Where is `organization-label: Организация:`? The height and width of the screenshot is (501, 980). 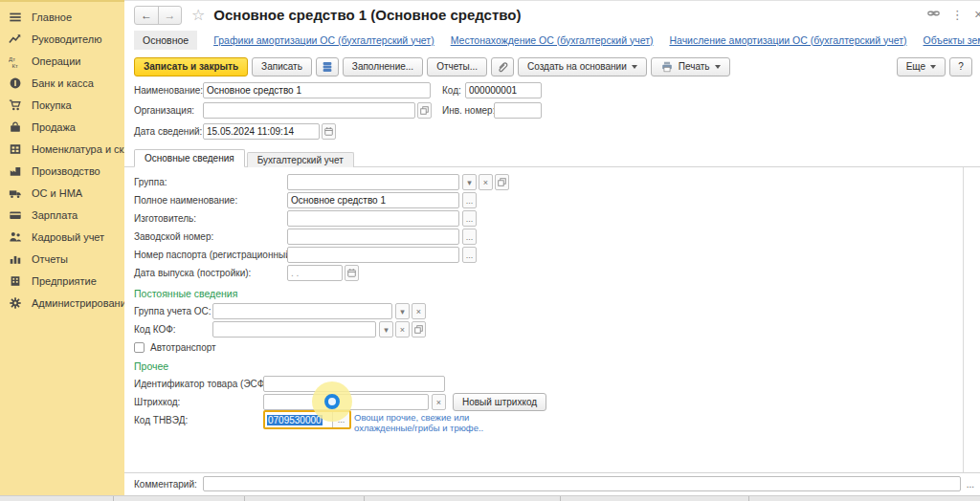 organization-label: Организация: is located at coordinates (165, 111).